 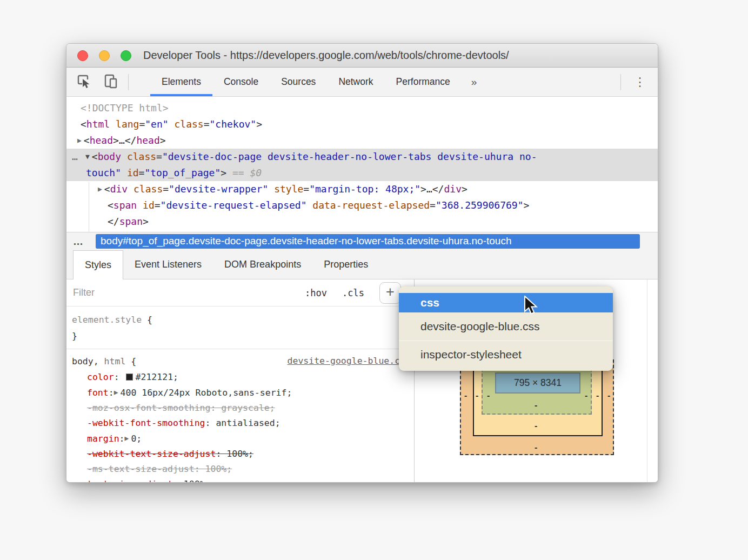 What do you see at coordinates (84, 293) in the screenshot?
I see `filter-input: Filter` at bounding box center [84, 293].